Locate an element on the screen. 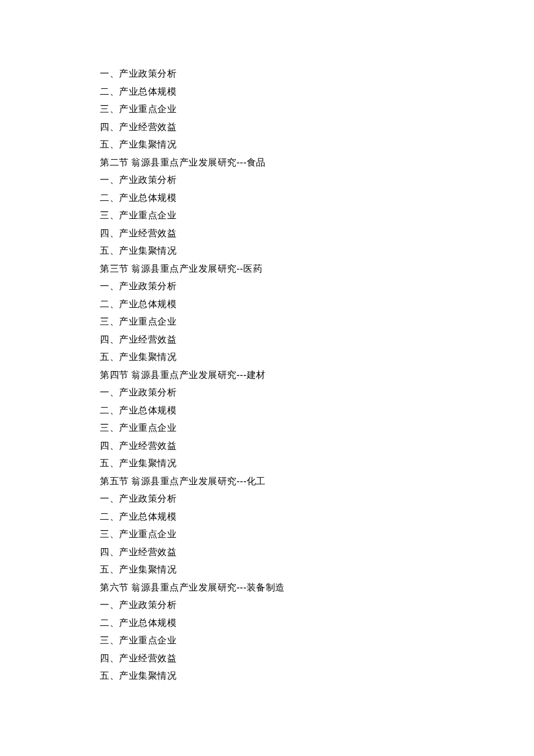 Image resolution: width=534 pixels, height=756 pixels. toc-section-heading: 第五节 翁源县重点产业发展研究---化工 is located at coordinates (267, 482).